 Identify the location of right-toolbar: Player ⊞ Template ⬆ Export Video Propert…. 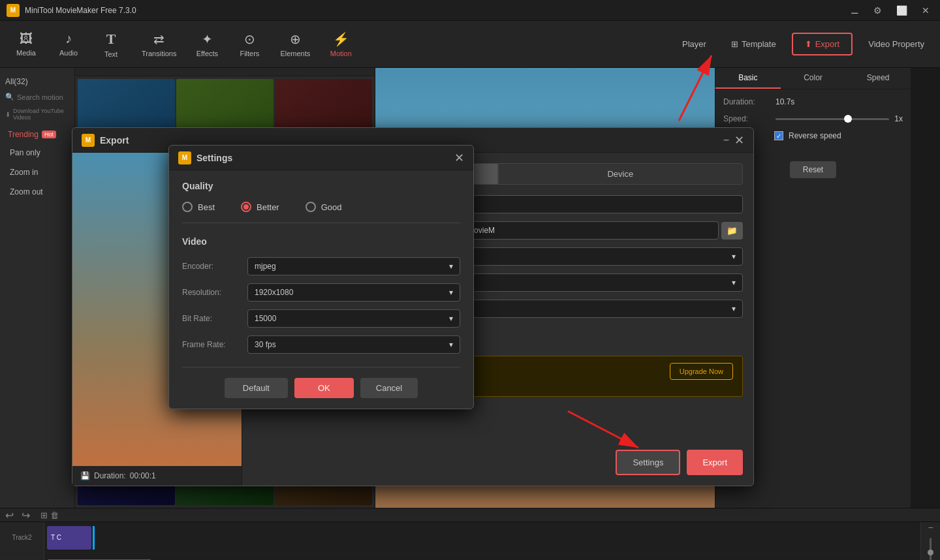
(803, 44).